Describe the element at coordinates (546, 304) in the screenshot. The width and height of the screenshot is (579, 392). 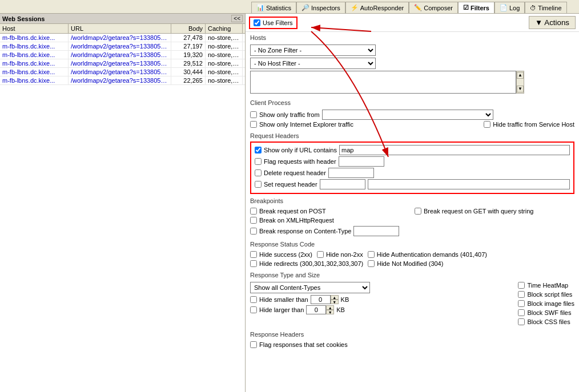
I see `right-options: Time HeatMap Block script files Block im…` at that location.